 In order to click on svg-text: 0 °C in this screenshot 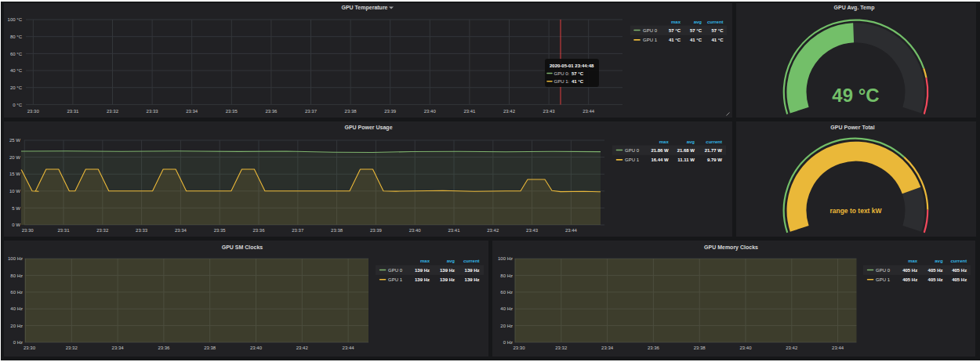, I will do `click(17, 105)`.